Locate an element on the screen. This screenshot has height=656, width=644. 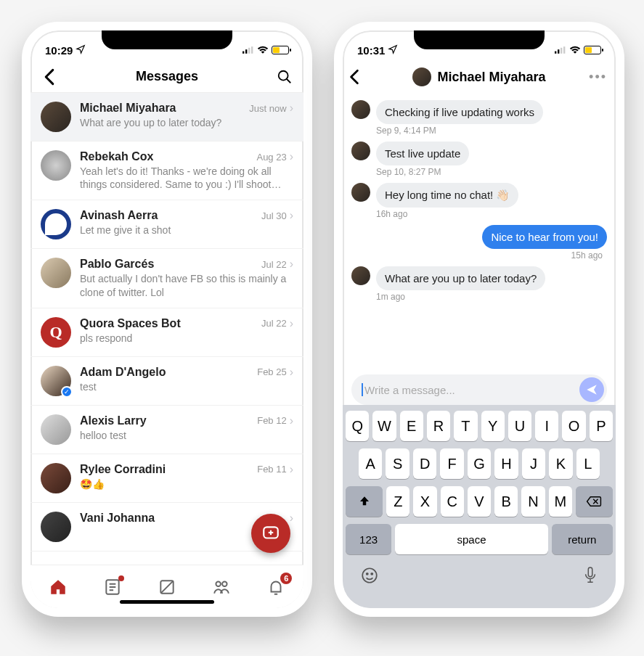
conversation-item: Pablo GarcésJul 22›But actually I don't … is located at coordinates (167, 279).